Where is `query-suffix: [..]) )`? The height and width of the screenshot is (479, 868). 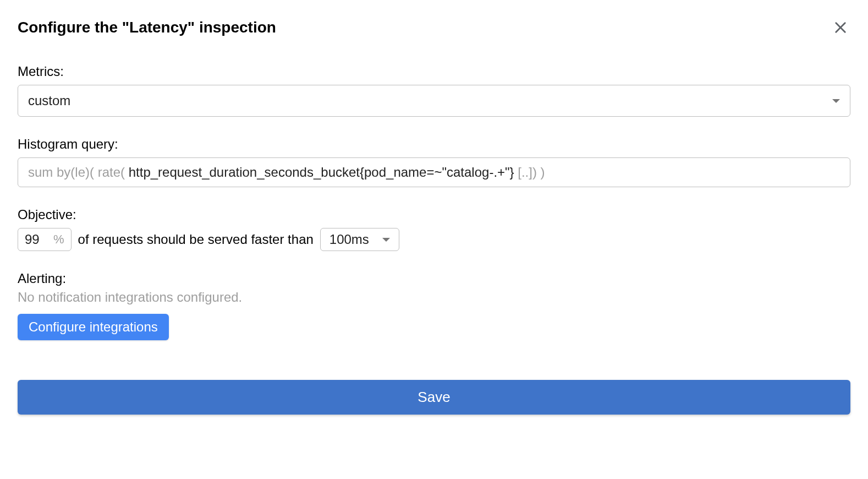
query-suffix: [..]) ) is located at coordinates (530, 172).